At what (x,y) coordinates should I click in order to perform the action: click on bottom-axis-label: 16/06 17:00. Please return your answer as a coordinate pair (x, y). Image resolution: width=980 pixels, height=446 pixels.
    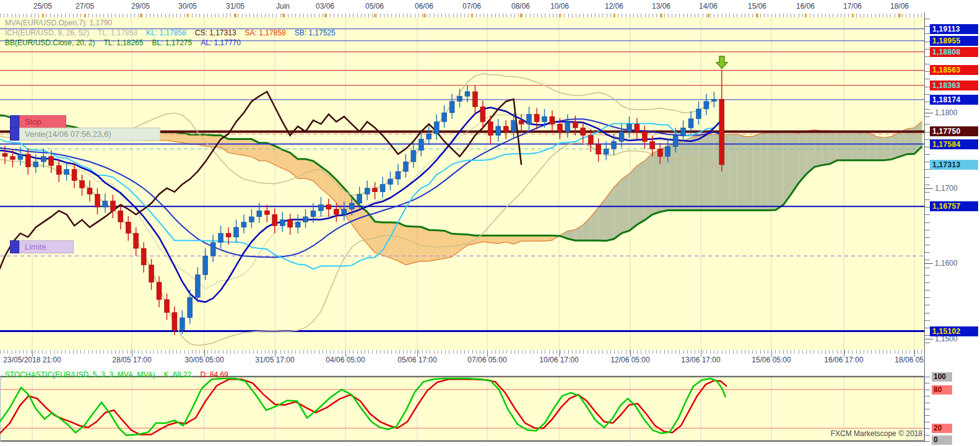
    Looking at the image, I should click on (843, 360).